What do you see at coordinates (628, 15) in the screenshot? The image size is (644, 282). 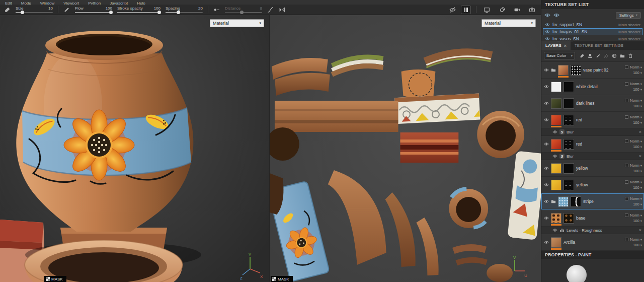 I see `settings-button: Settings ▾` at bounding box center [628, 15].